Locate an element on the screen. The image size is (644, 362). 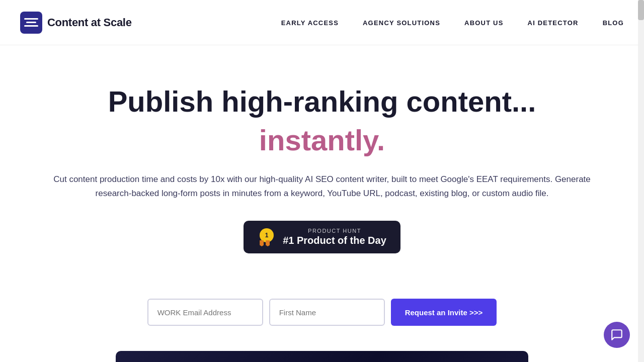
logo: Content at Scale is located at coordinates (76, 23).